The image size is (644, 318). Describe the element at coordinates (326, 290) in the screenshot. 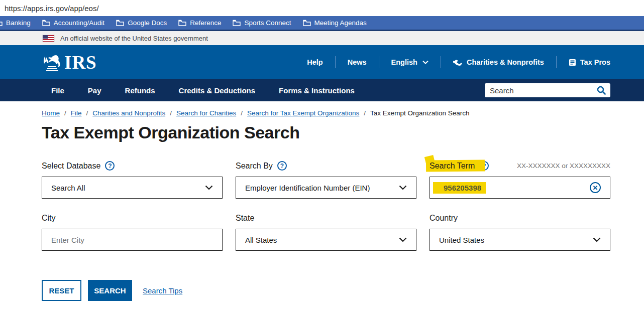

I see `form-buttons-row: RESET SEARCH Search Tips` at that location.